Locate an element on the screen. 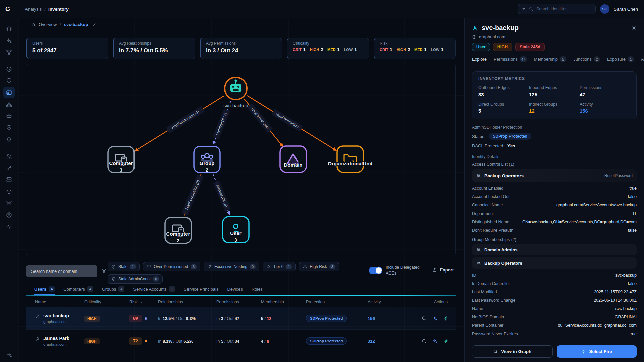  table-tab-service-principals: Service Principals is located at coordinates (201, 290).